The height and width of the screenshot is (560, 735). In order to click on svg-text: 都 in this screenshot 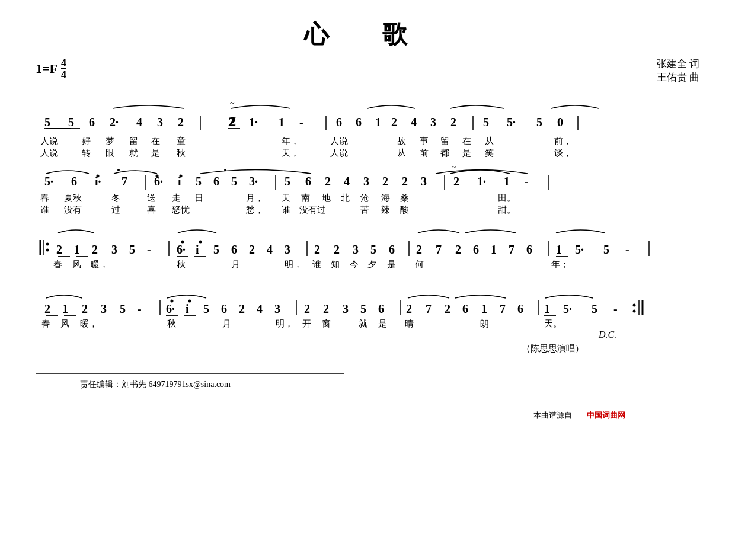, I will do `click(445, 153)`.